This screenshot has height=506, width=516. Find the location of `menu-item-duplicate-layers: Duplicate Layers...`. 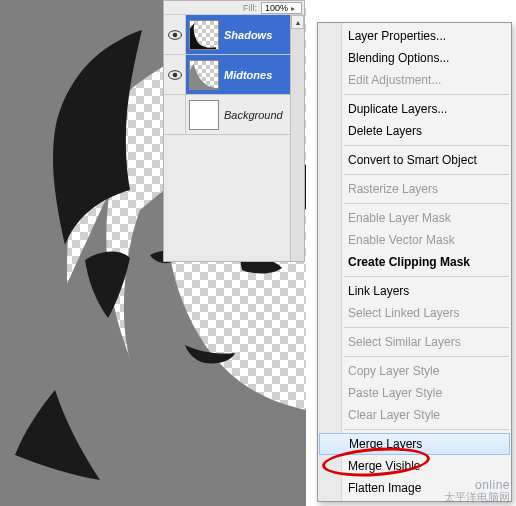

menu-item-duplicate-layers: Duplicate Layers... is located at coordinates (414, 109).